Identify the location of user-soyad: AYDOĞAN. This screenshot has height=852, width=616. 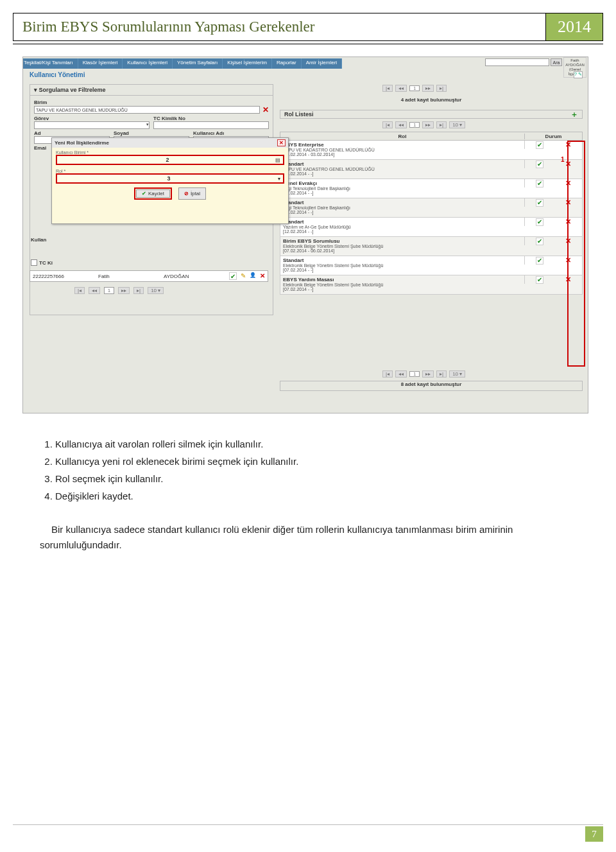
(194, 276).